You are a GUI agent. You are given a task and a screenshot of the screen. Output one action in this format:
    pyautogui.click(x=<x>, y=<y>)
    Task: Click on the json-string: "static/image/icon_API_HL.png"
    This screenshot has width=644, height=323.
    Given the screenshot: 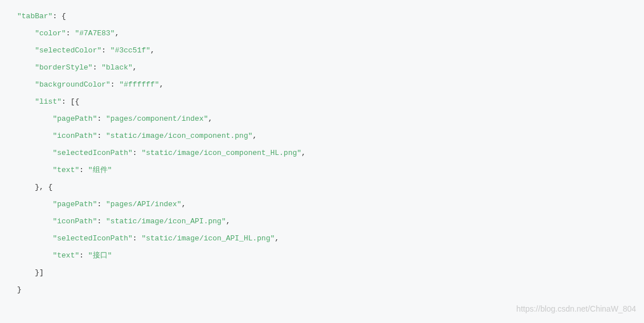 What is the action you would take?
    pyautogui.click(x=208, y=238)
    